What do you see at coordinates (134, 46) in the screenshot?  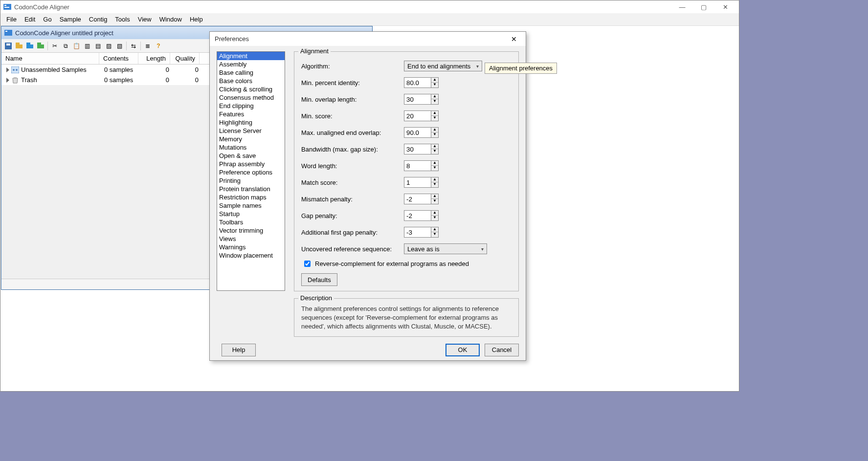 I see `tool-e-icon: ⇆` at bounding box center [134, 46].